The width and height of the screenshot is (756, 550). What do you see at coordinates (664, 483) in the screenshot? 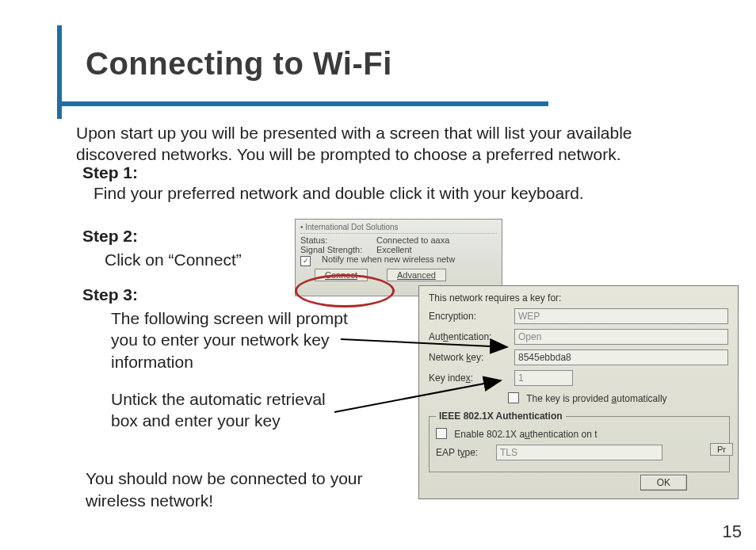
I see `ok-button: OK` at bounding box center [664, 483].